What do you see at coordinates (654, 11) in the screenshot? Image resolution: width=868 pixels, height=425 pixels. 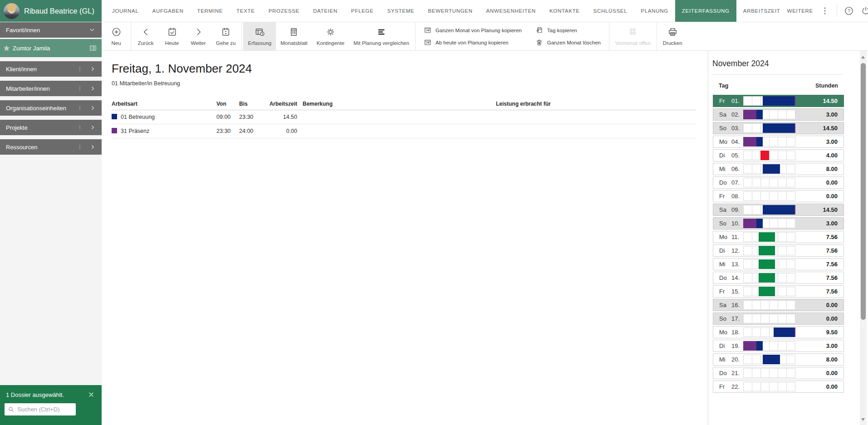 I see `nav-item-planung: PLANUNG` at bounding box center [654, 11].